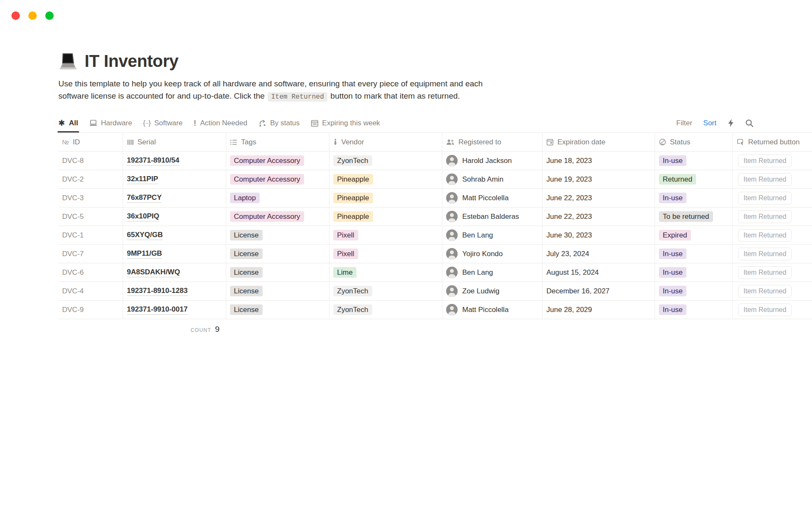 This screenshot has width=812, height=508. Describe the element at coordinates (111, 123) in the screenshot. I see `tab-hardware: Hardware` at that location.